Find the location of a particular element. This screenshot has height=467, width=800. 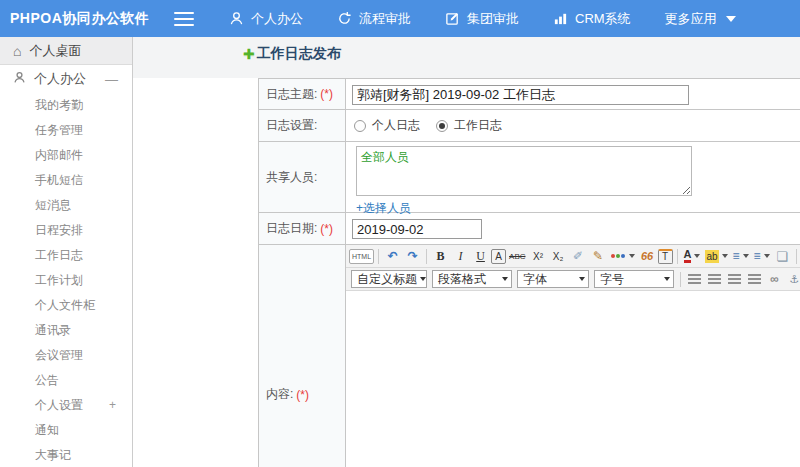

strikethrough-icon: ABC is located at coordinates (517, 256).